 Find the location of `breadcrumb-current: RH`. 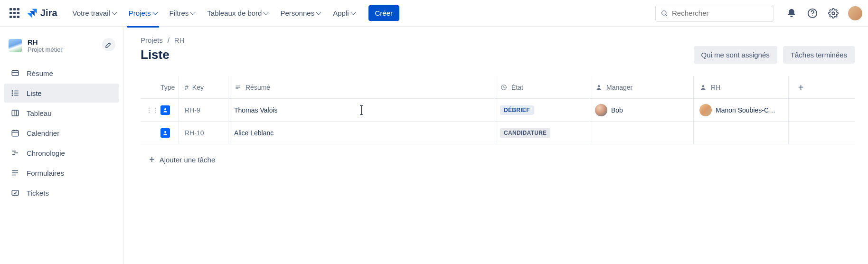

breadcrumb-current: RH is located at coordinates (179, 40).